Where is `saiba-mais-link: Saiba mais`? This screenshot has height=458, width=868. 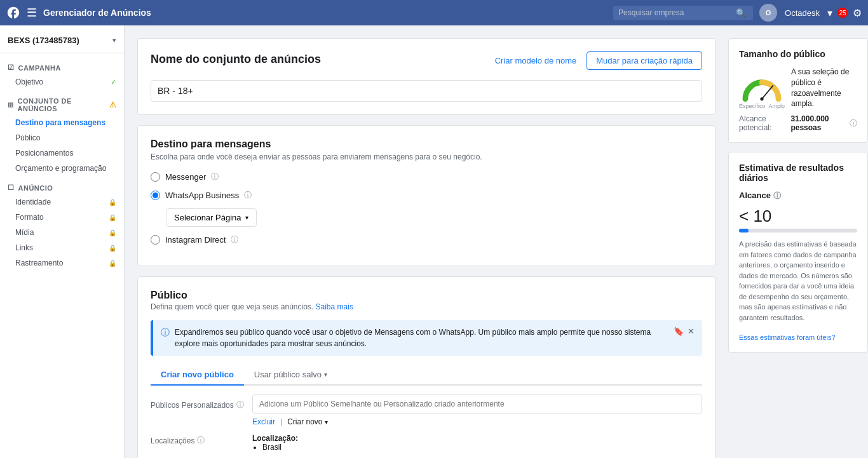
saiba-mais-link: Saiba mais is located at coordinates (334, 307).